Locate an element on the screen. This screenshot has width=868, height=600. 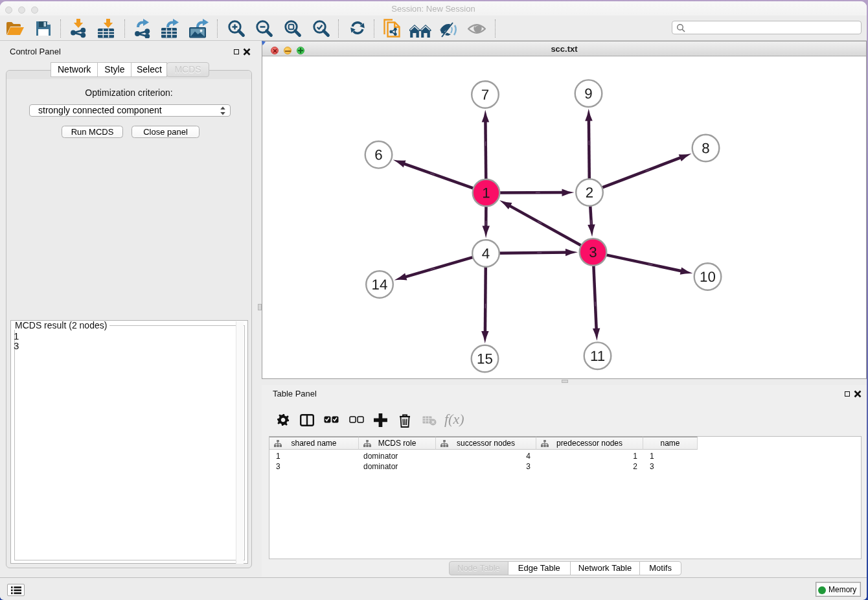
svg-text: 1 is located at coordinates (486, 193).